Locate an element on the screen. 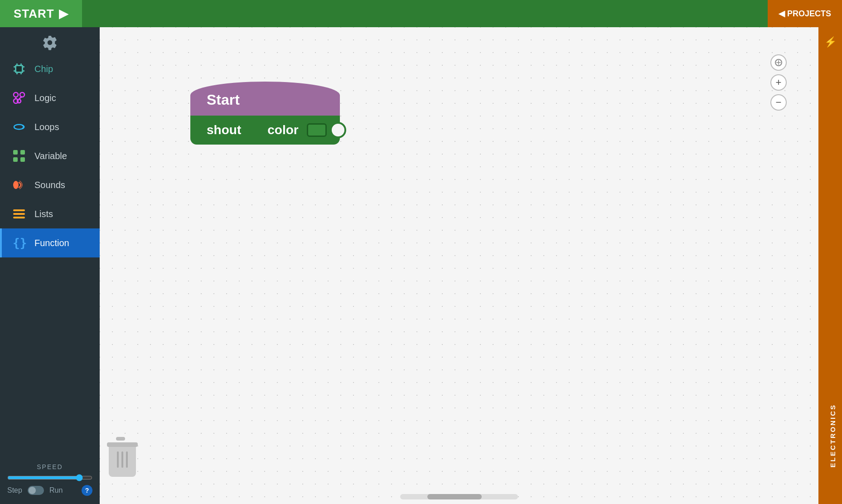 The width and height of the screenshot is (842, 504). speed-slider is located at coordinates (50, 478).